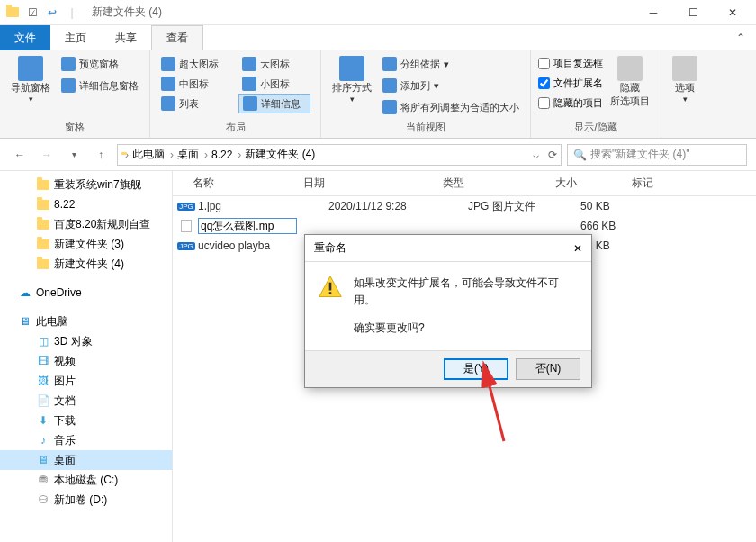 This screenshot has width=756, height=542. What do you see at coordinates (86, 264) in the screenshot?
I see `tree-quick-item: 新建文件夹 (4)` at bounding box center [86, 264].